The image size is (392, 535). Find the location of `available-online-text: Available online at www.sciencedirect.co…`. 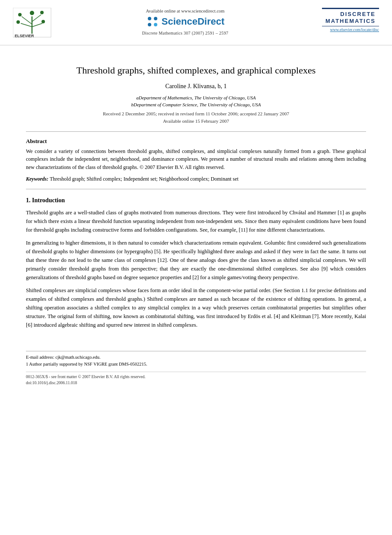

available-online-text: Available online at www.sciencedirect.co… is located at coordinates (185, 11).